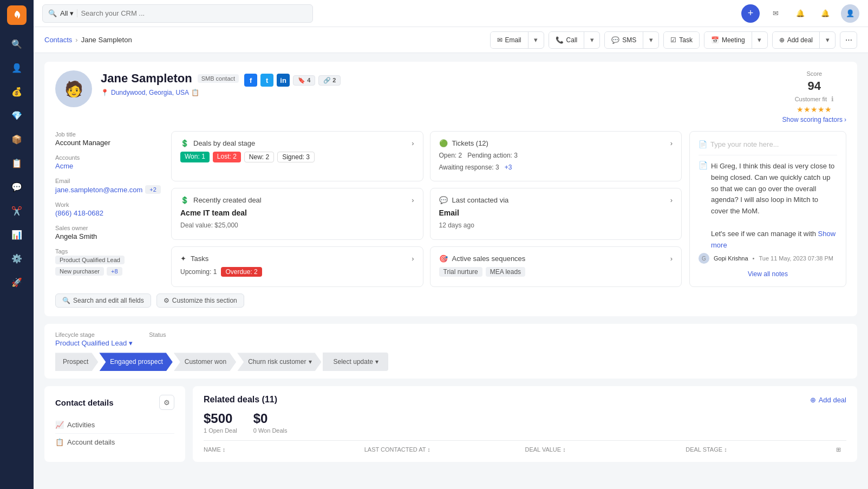 Image resolution: width=868 pixels, height=489 pixels. I want to click on alerts-icon-button: 🔔, so click(825, 14).